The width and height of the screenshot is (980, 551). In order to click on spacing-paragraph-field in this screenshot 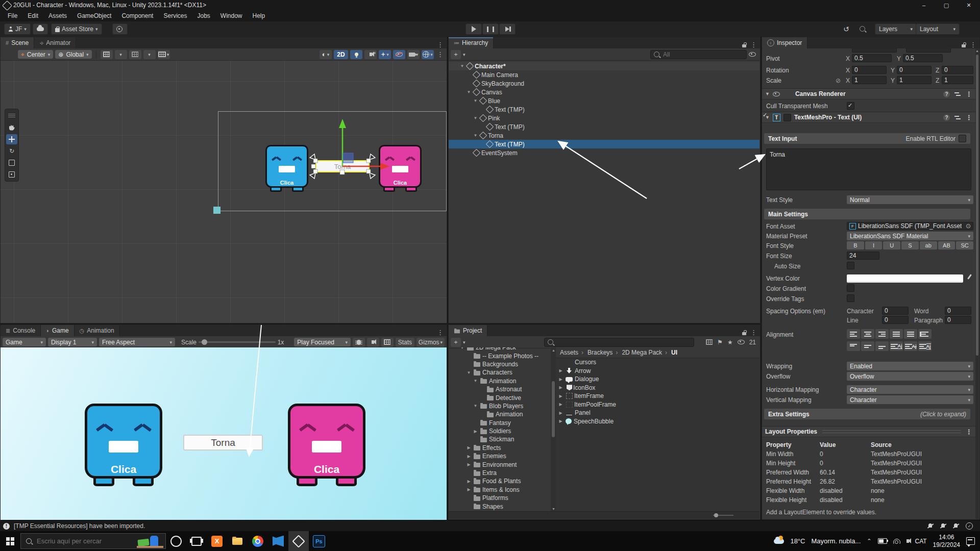, I will do `click(958, 320)`.